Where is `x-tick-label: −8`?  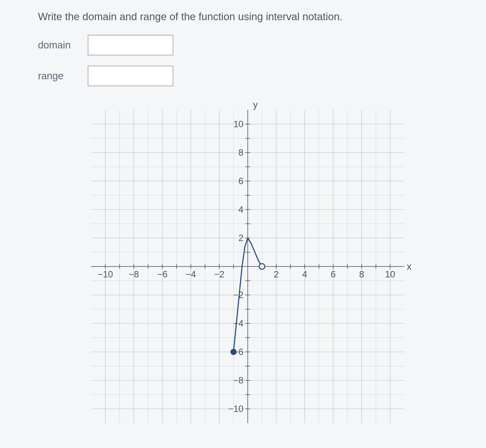 x-tick-label: −8 is located at coordinates (134, 274).